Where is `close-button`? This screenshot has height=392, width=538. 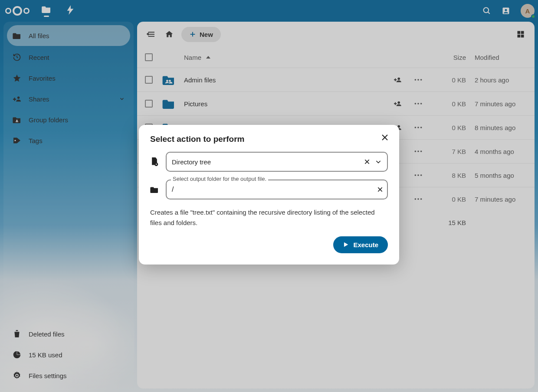
close-button is located at coordinates (385, 137).